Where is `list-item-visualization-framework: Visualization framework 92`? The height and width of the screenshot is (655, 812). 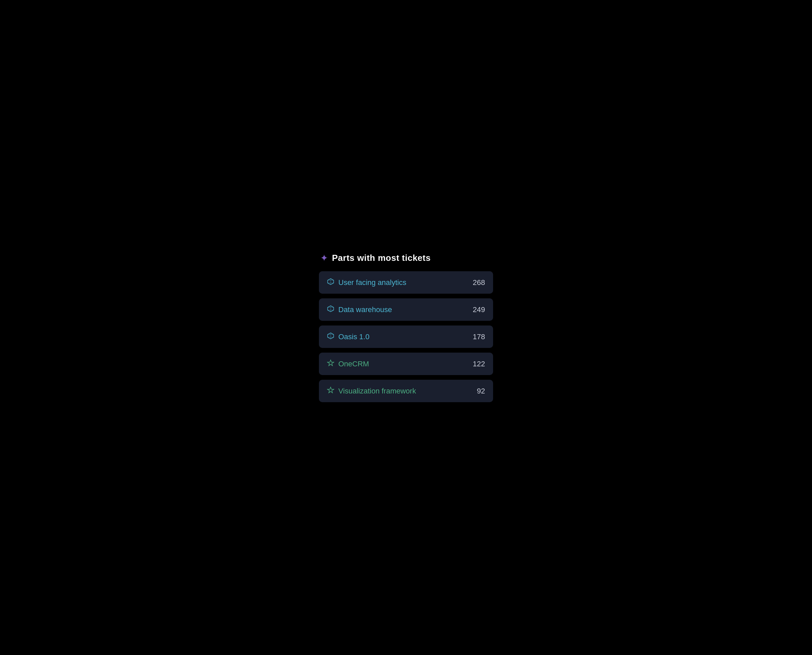
list-item-visualization-framework: Visualization framework 92 is located at coordinates (406, 391).